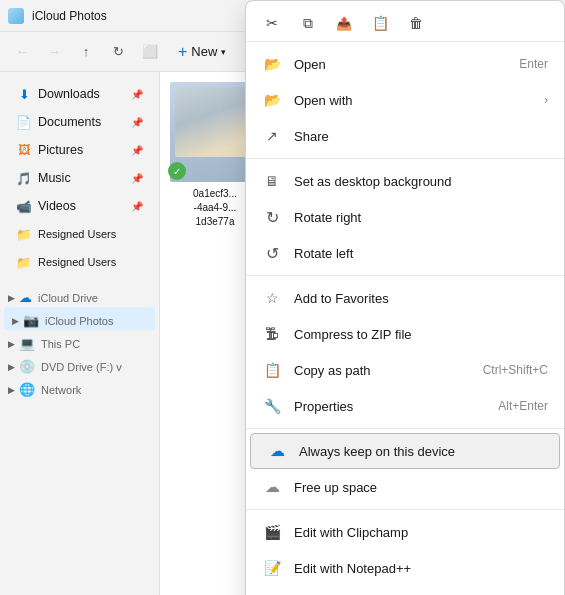 This screenshot has width=565, height=595. I want to click on ctx-copy-button: ⧉, so click(308, 23).